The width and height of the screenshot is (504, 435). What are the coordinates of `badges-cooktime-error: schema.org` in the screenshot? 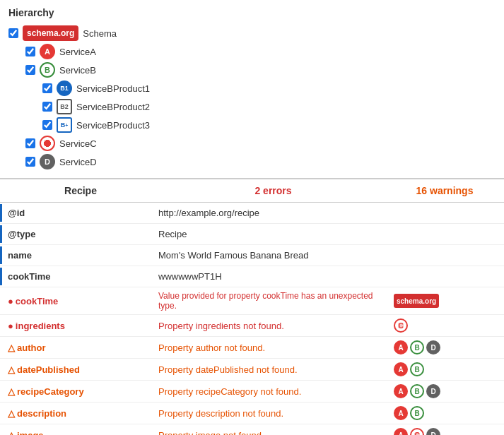 It's located at (447, 301).